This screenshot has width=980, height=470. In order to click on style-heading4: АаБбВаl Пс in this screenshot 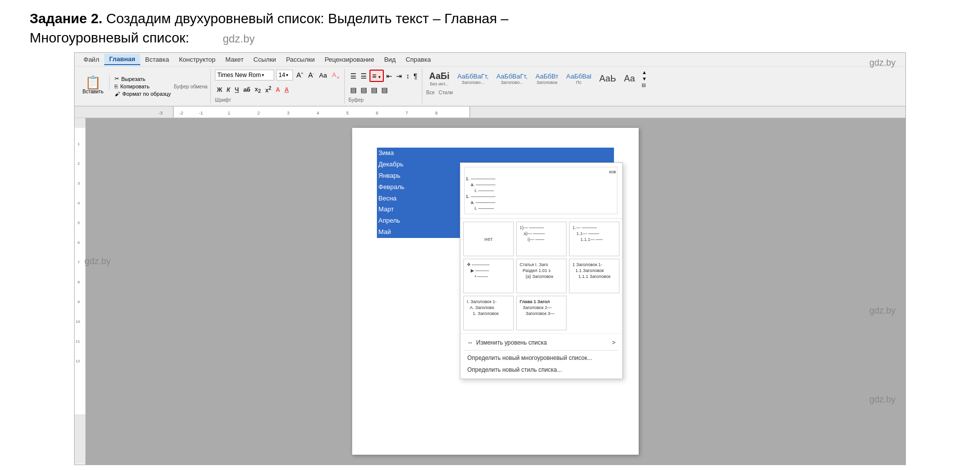, I will do `click(579, 79)`.